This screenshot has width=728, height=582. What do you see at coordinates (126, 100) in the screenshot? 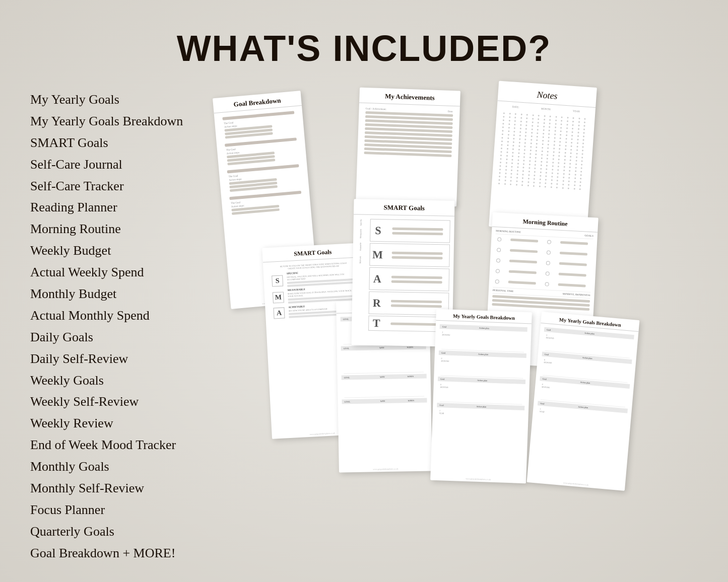
I see `list-item: My Yearly Goals` at bounding box center [126, 100].